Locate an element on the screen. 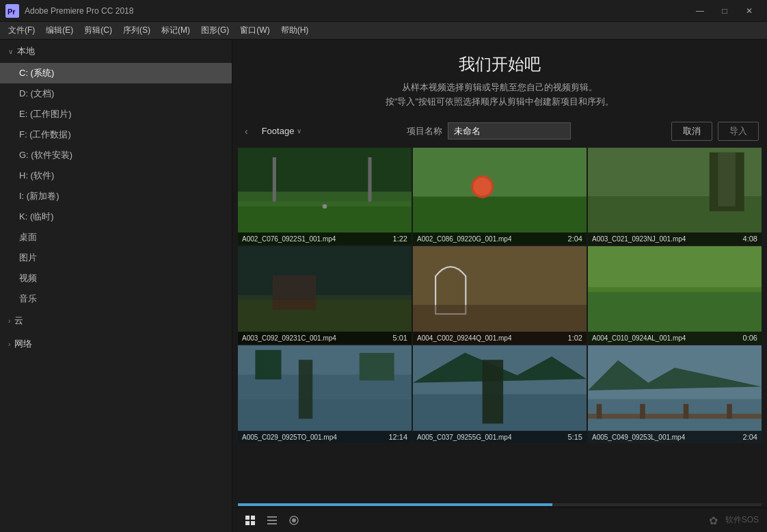 The width and height of the screenshot is (767, 532). welcome-title: 我们开始吧 is located at coordinates (500, 64).